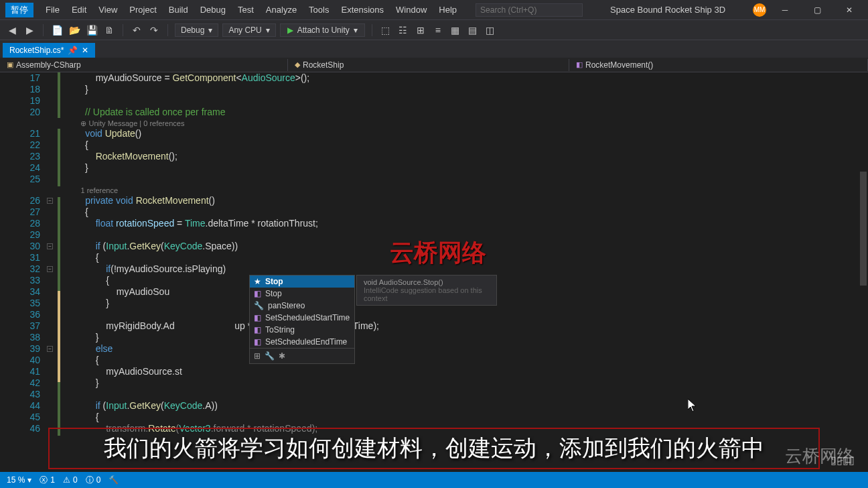 The image size is (868, 488). Describe the element at coordinates (57, 30) in the screenshot. I see `new-file-icon: 📄` at that location.